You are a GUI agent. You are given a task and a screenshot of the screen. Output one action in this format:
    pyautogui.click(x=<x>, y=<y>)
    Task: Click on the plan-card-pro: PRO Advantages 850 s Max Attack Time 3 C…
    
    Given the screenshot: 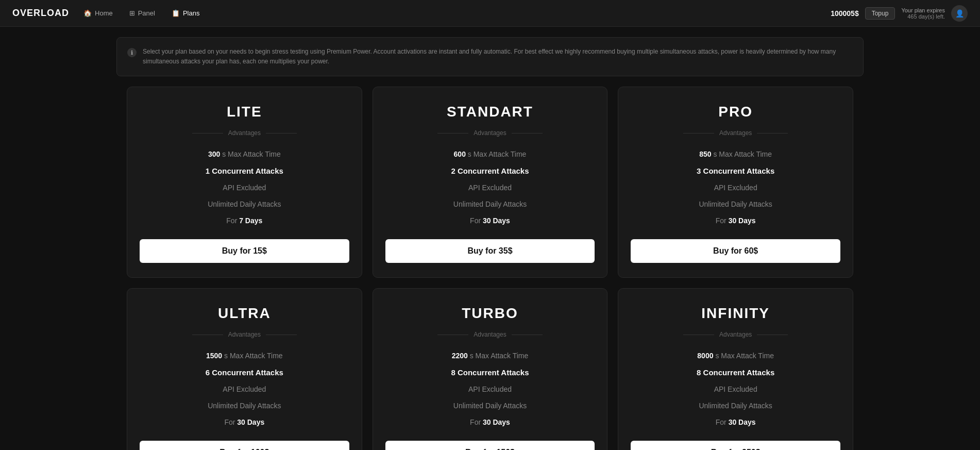 What is the action you would take?
    pyautogui.click(x=736, y=182)
    